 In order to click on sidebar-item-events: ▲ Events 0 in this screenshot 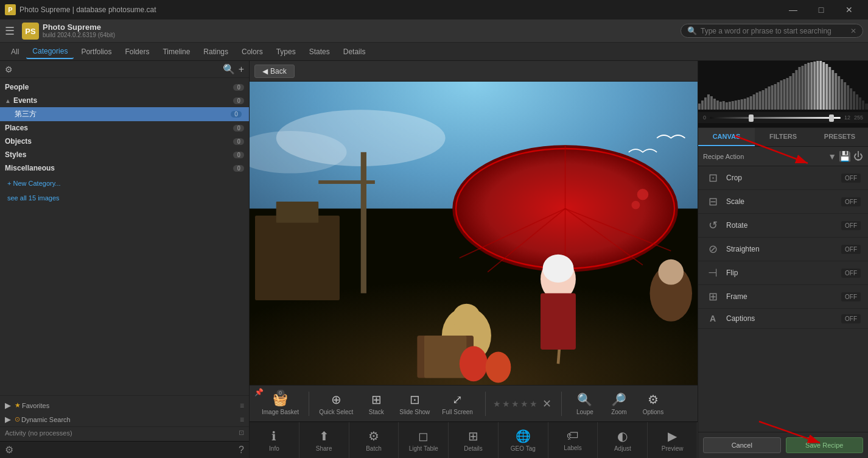, I will do `click(124, 100)`.